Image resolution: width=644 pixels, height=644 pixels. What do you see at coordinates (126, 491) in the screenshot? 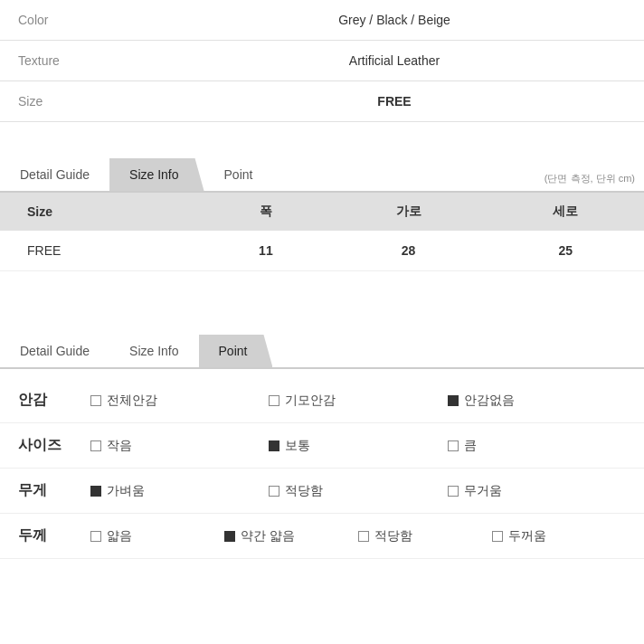
I see `option-label: 가벼움` at bounding box center [126, 491].